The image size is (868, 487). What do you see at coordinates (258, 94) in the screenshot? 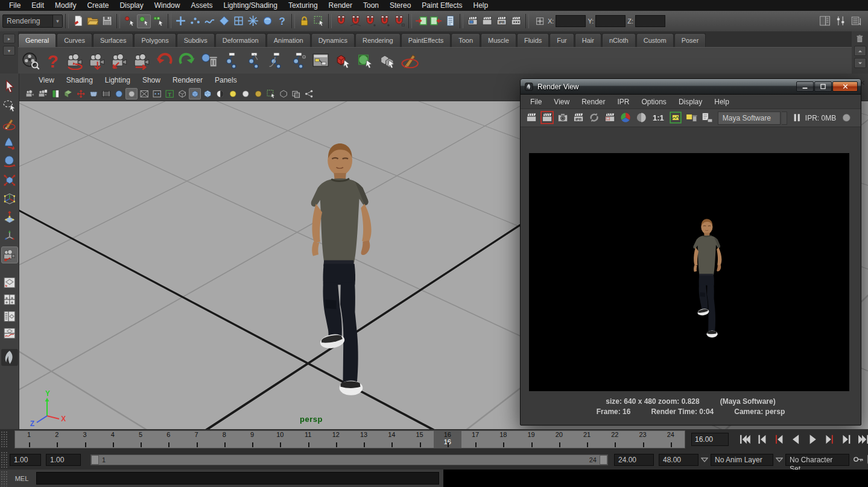
I see `vp-light-flat-icon` at bounding box center [258, 94].